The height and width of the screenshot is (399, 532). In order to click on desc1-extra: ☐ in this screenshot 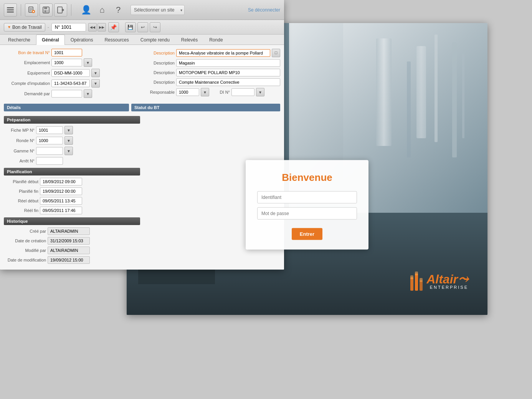, I will do `click(276, 53)`.